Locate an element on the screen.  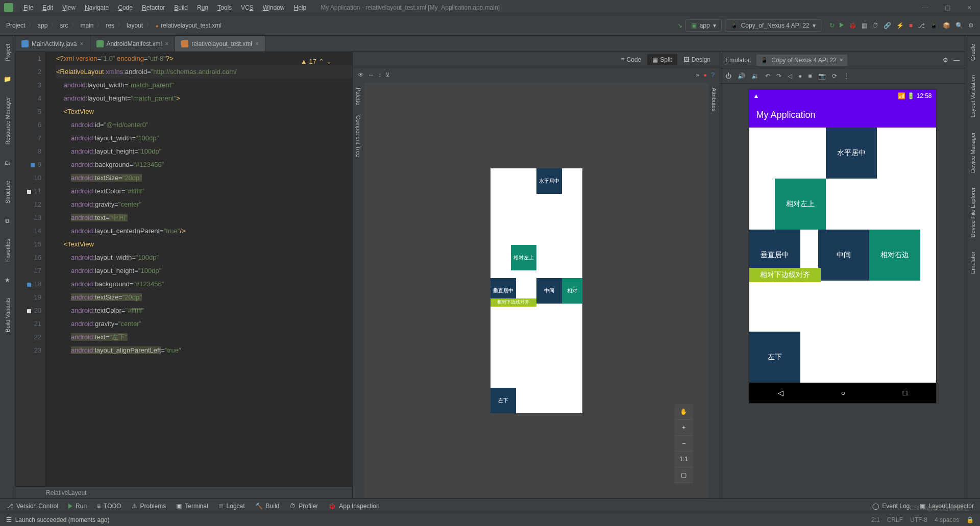
emulator-device: ▲ 📶 🔋 12:58 My Application 水平居中 相对左上 垂直居… is located at coordinates (843, 246).